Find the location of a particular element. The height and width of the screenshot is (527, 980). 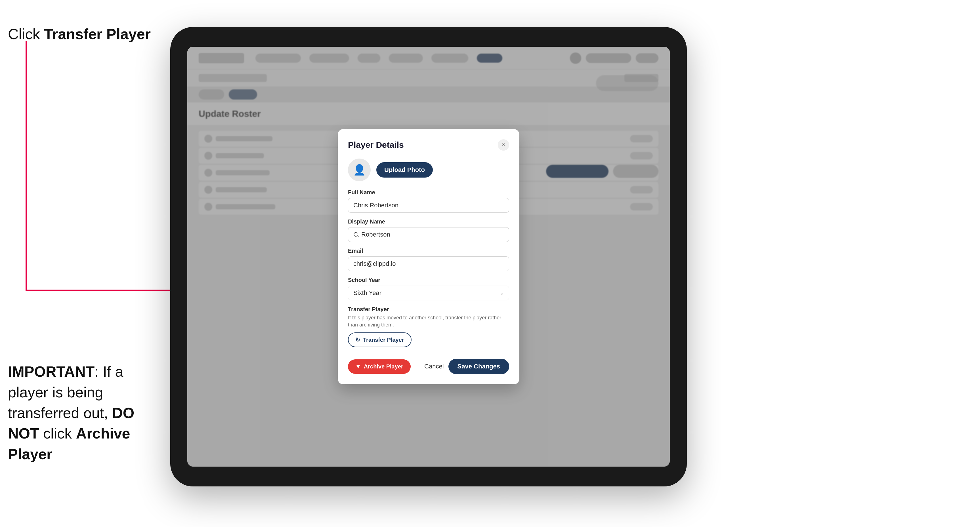

player-details-modal: Player Details × 👤 Upload Photo Full Nam… is located at coordinates (428, 257).